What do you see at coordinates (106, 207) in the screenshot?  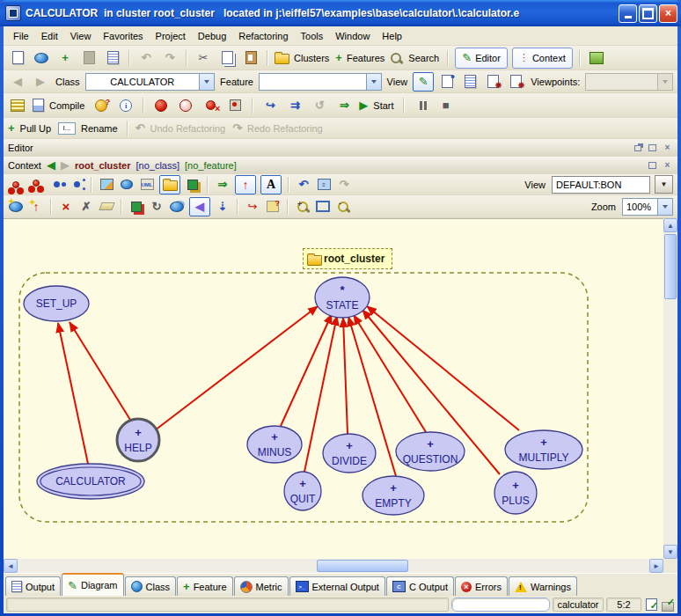 I see `eraser-icon` at bounding box center [106, 207].